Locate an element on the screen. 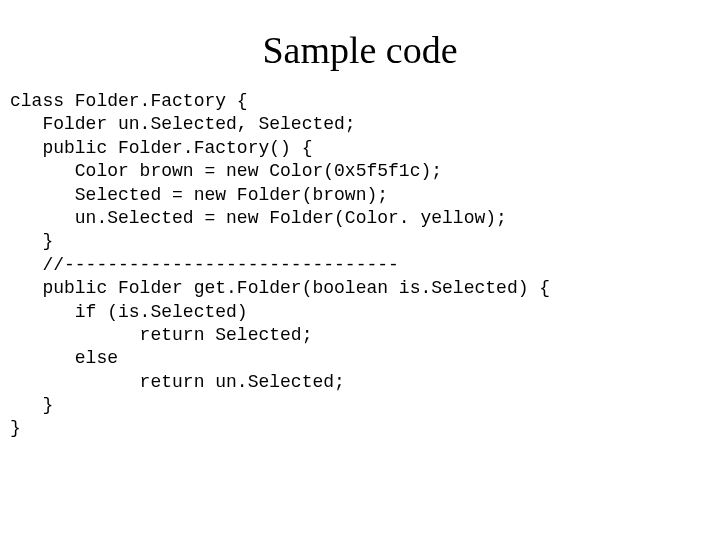 The height and width of the screenshot is (540, 720). code-line: return Selected; is located at coordinates (161, 335).